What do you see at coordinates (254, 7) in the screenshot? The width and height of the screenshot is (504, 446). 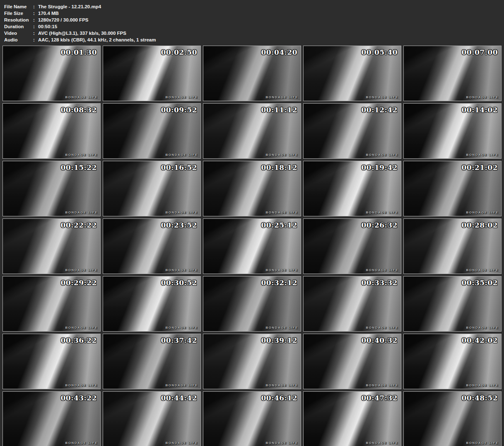 I see `file-info-row: File Name:The Struggle - 12.21.20.mp4` at bounding box center [254, 7].